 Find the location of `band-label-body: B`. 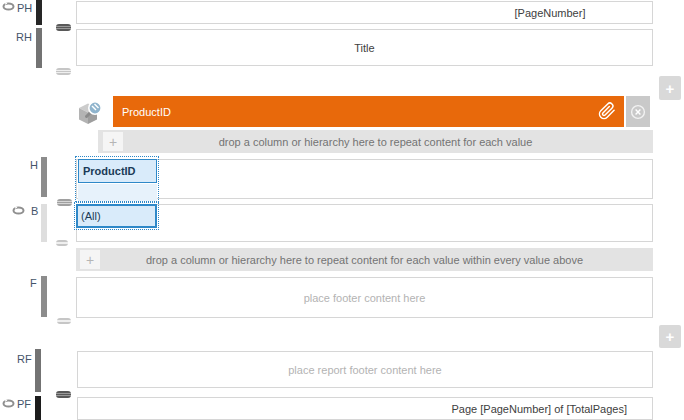

band-label-body: B is located at coordinates (34, 212).